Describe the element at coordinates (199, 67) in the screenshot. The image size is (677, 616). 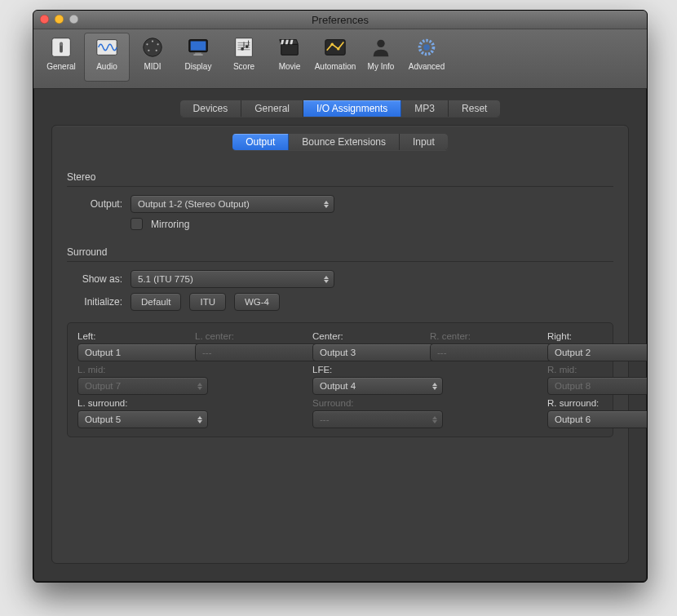
I see `toolbar-label: Display` at that location.